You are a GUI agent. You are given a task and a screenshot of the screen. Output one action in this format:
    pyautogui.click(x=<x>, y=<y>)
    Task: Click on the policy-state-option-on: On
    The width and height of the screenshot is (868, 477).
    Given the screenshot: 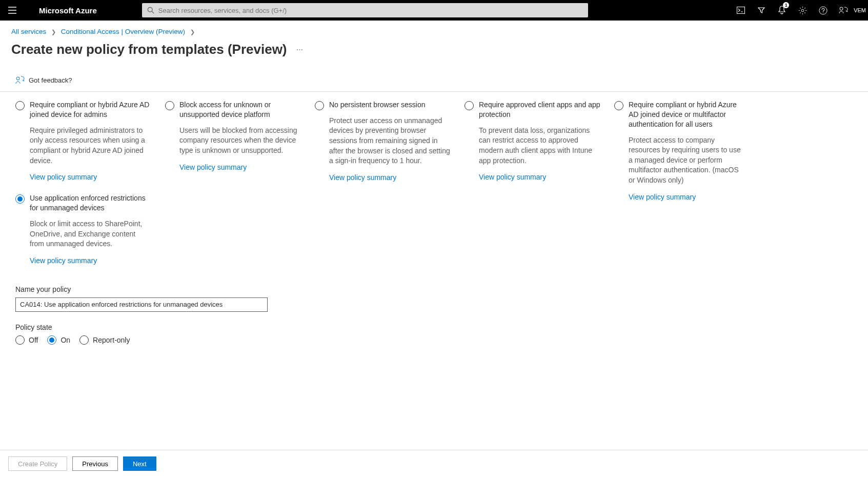 What is the action you would take?
    pyautogui.click(x=58, y=340)
    